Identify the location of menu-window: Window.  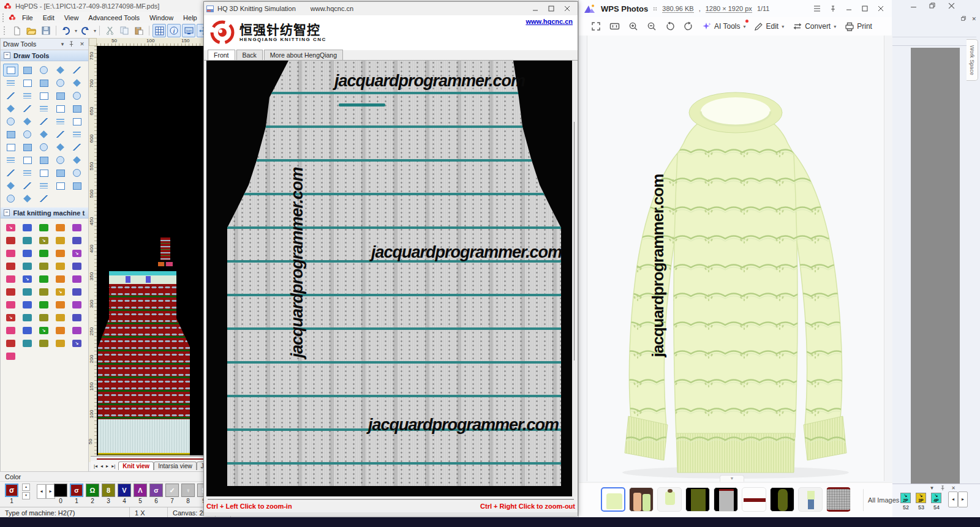
(162, 18).